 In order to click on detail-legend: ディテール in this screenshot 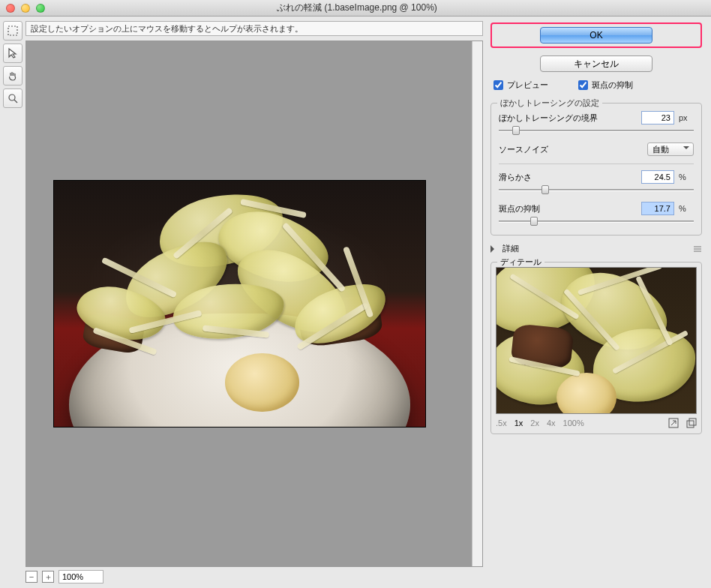, I will do `click(520, 262)`.